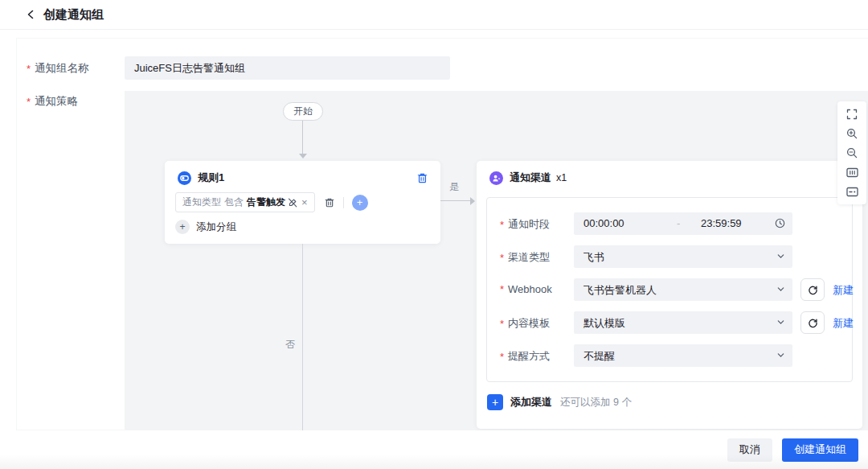 This screenshot has height=469, width=868. Describe the element at coordinates (31, 14) in the screenshot. I see `back-button` at that location.